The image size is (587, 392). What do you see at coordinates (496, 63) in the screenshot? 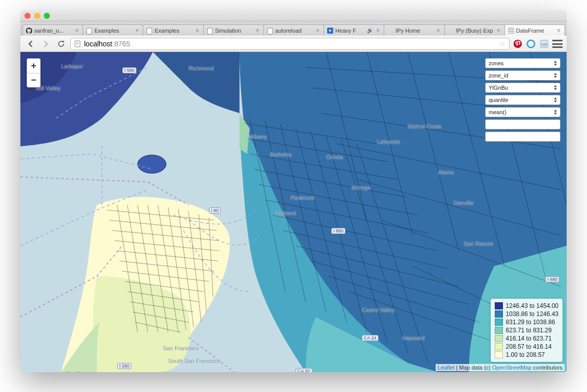
I see `layer-select-value: zones` at bounding box center [496, 63].